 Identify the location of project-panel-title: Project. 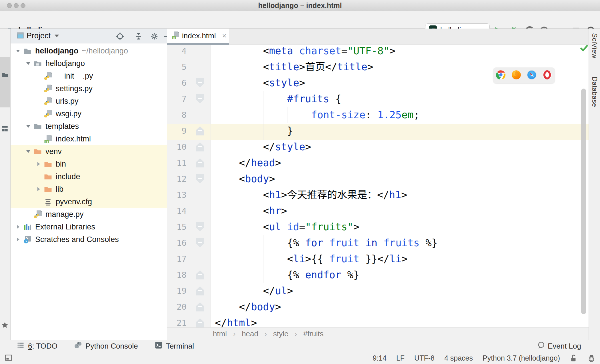
(39, 36).